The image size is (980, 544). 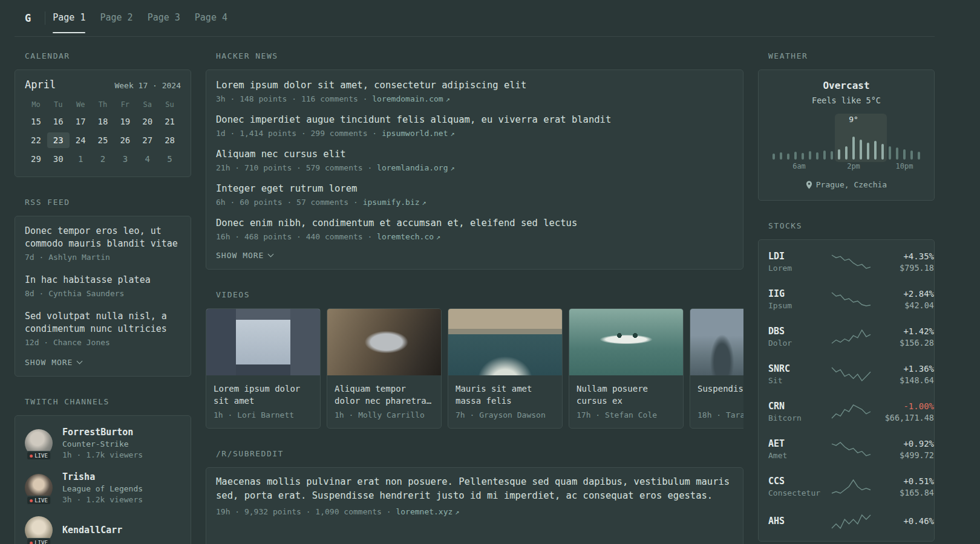 What do you see at coordinates (474, 489) in the screenshot?
I see `post-title: Maecenas mollis pulvinar erat non posuer…` at bounding box center [474, 489].